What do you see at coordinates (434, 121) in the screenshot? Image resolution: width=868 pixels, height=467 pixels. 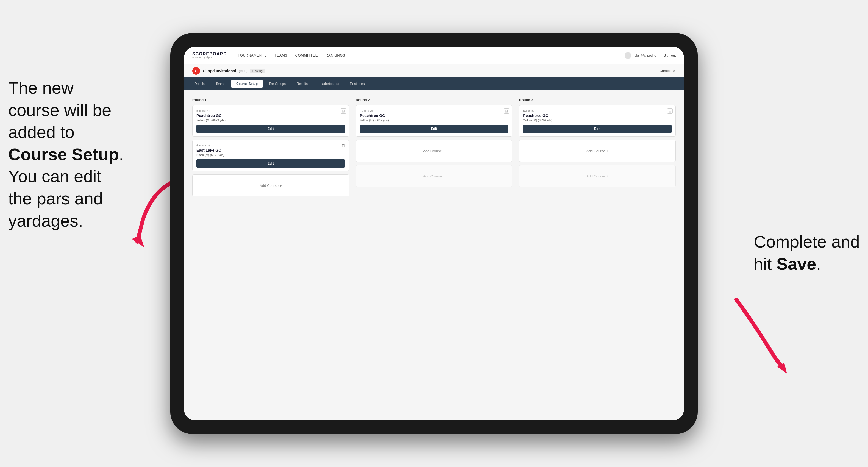 I see `round2-course-a-card: ⊟ (Course A) Peachtree GC Yellow (M) (66…` at bounding box center [434, 121].